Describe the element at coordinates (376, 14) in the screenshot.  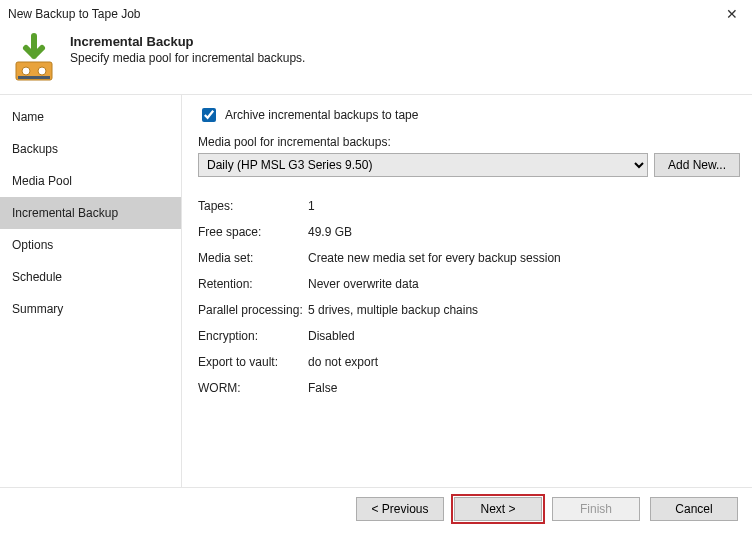
I see `title-bar: New Backup to Tape Job ✕` at that location.